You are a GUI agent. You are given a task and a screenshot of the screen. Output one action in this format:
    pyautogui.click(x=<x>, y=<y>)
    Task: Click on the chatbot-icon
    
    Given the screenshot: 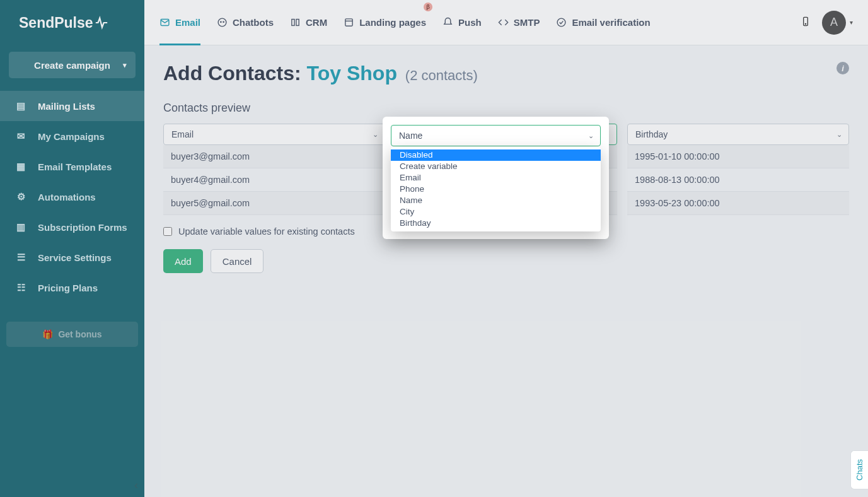 What is the action you would take?
    pyautogui.click(x=222, y=23)
    